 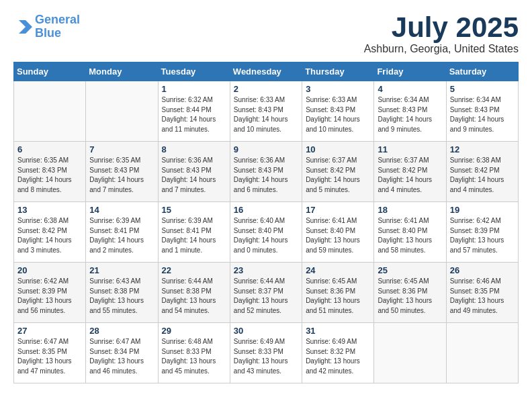 I want to click on day-number: 2, so click(x=266, y=89).